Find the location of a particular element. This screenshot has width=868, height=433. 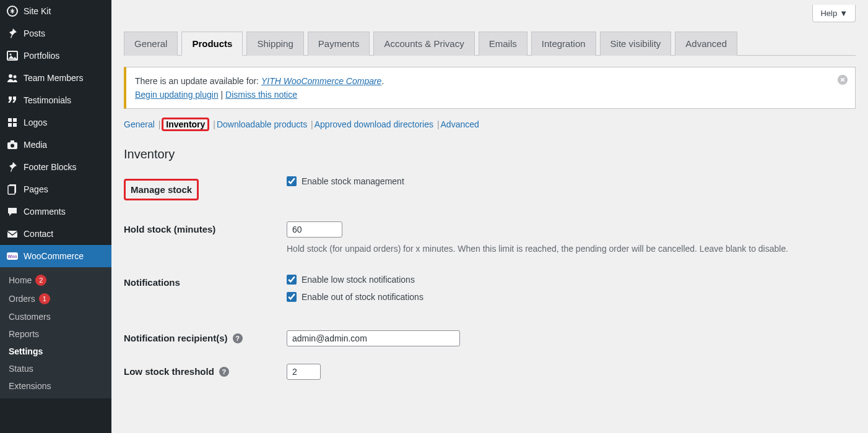

sidebar-item-pages: Pages is located at coordinates (56, 189).